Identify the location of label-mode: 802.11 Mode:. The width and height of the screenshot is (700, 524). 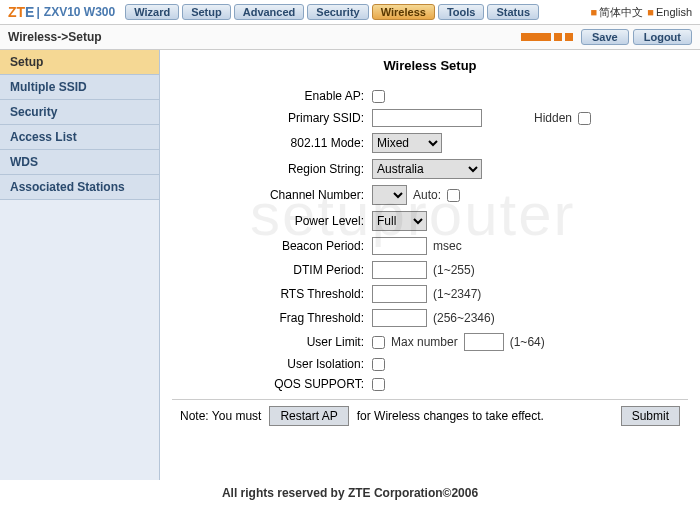
(272, 143).